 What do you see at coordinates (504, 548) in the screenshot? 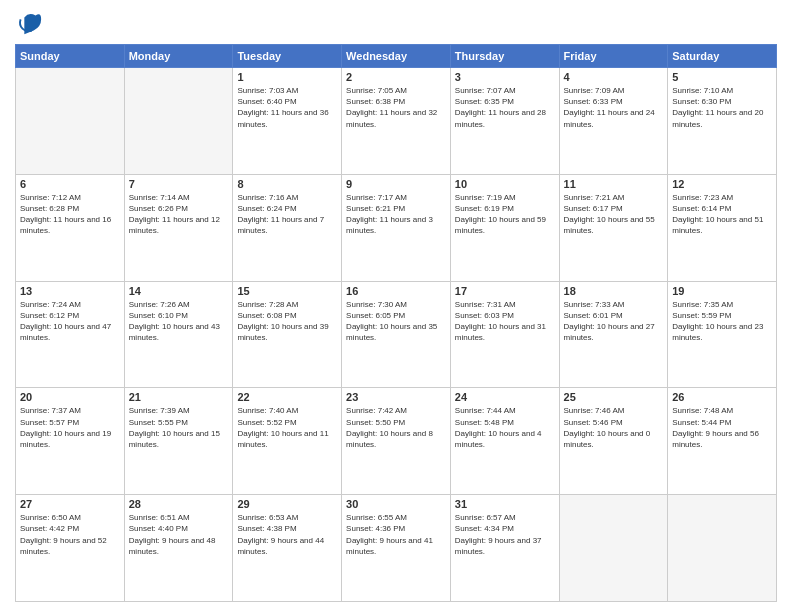
I see `calendar-cell: 31Sunrise: 6:57 AMSunset: 4:34 PMDayligh…` at bounding box center [504, 548].